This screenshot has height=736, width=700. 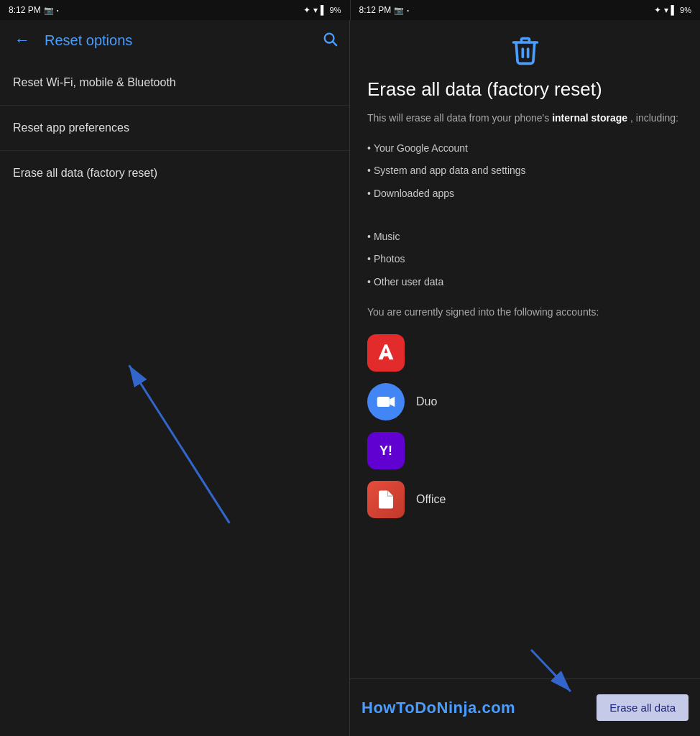 What do you see at coordinates (399, 10) in the screenshot?
I see `right-sim-icon: 📷` at bounding box center [399, 10].